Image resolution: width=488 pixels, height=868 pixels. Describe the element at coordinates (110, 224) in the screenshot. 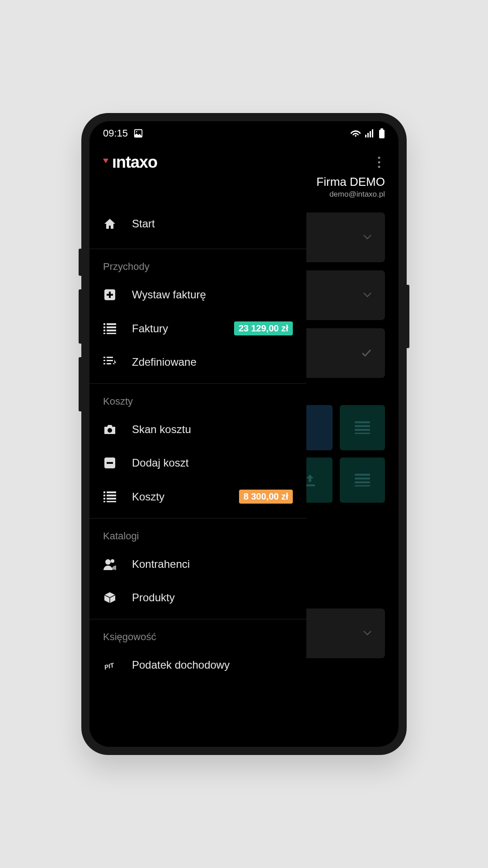

I see `home-icon` at that location.